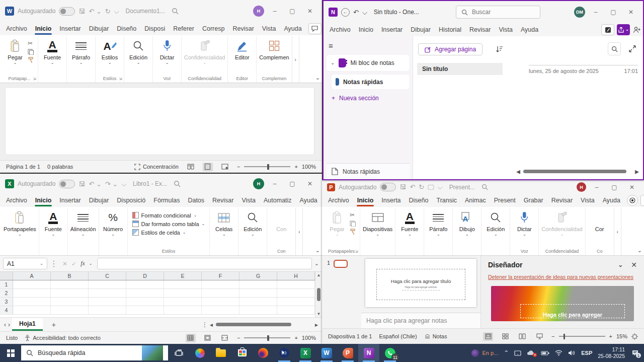  I want to click on word-page, so click(160, 121).